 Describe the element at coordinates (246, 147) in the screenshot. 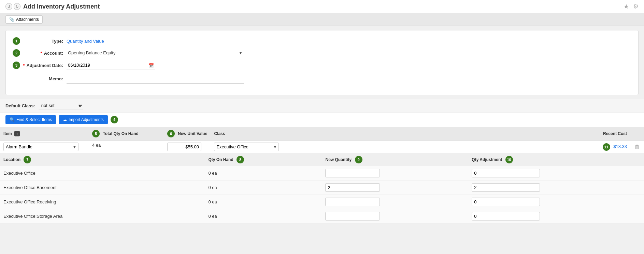

I see `class-select: Executive Office` at that location.